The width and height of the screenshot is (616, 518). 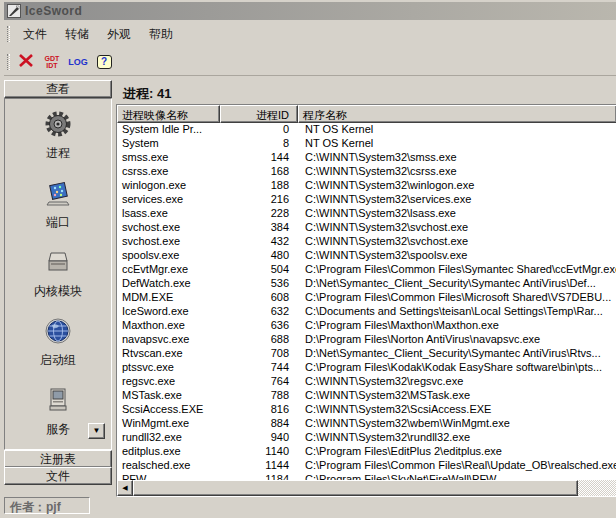 I want to click on process-name-cell: regsvc.exe, so click(x=168, y=382).